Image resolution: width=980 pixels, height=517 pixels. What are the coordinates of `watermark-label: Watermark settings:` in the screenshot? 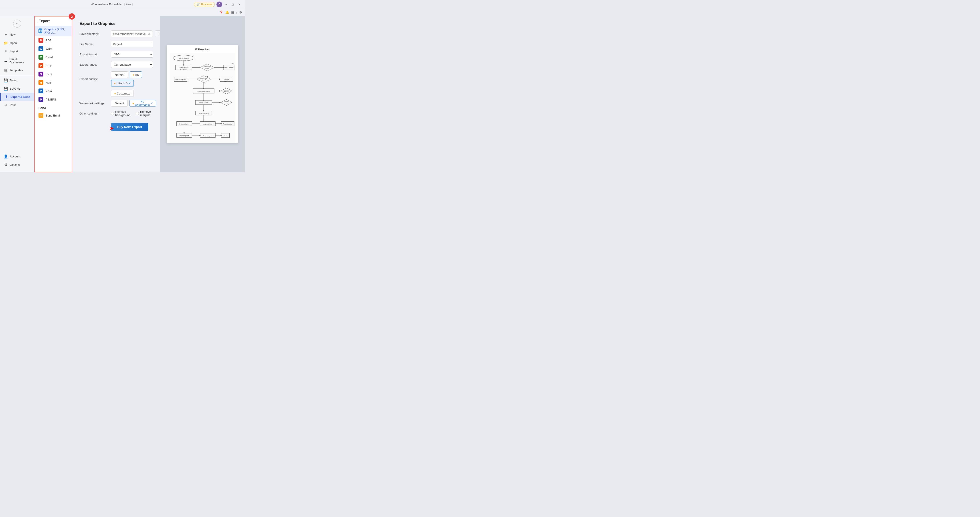 It's located at (94, 103).